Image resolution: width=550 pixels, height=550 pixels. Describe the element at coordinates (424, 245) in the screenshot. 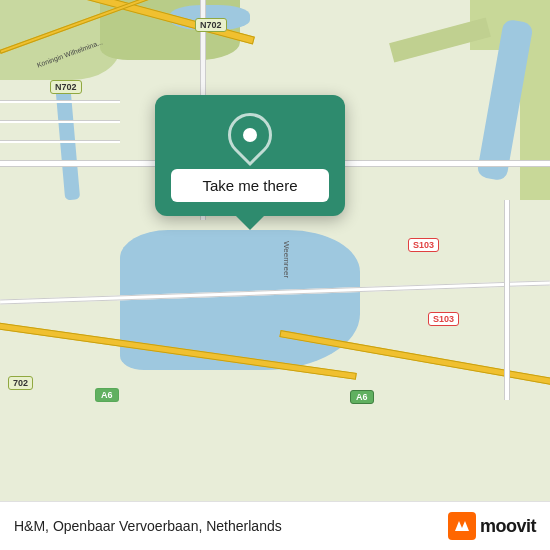

I see `badge-s103-1: S103` at that location.